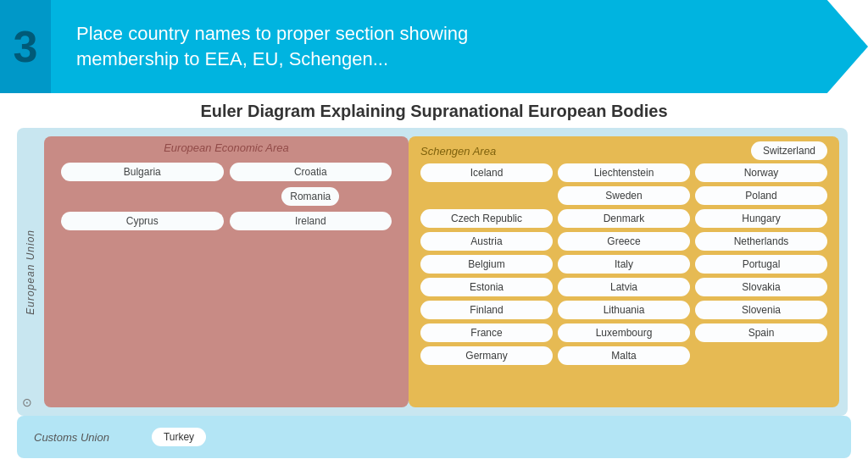  Describe the element at coordinates (311, 172) in the screenshot. I see `list-item: Croatia` at that location.